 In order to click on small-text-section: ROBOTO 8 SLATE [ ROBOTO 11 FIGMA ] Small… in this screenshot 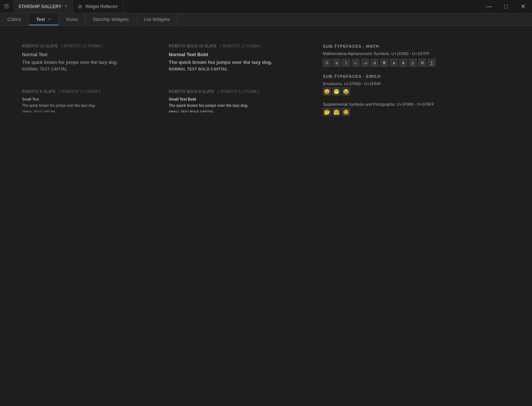, I will do `click(88, 101)`.